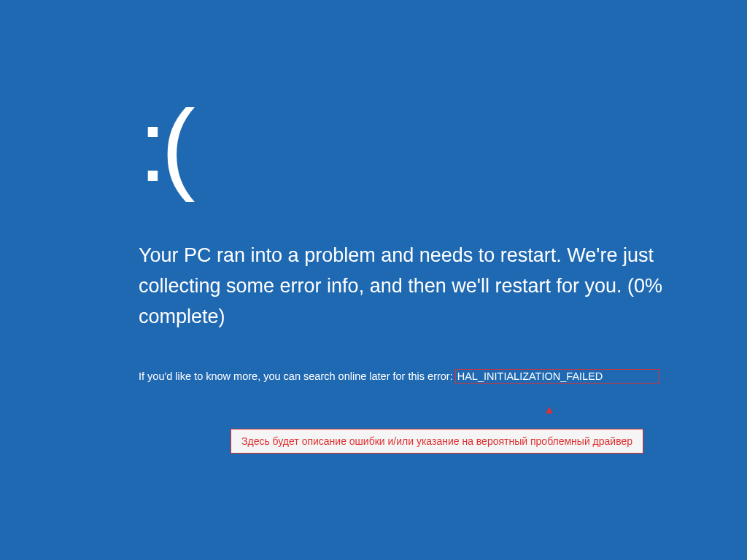  What do you see at coordinates (419, 287) in the screenshot?
I see `error-message: Your PC ran into a problem and needs to …` at bounding box center [419, 287].